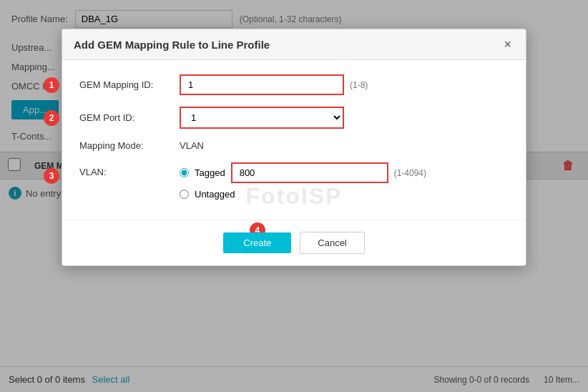 The height and width of the screenshot is (392, 588). Describe the element at coordinates (508, 44) in the screenshot. I see `modal-close-button: ×` at that location.